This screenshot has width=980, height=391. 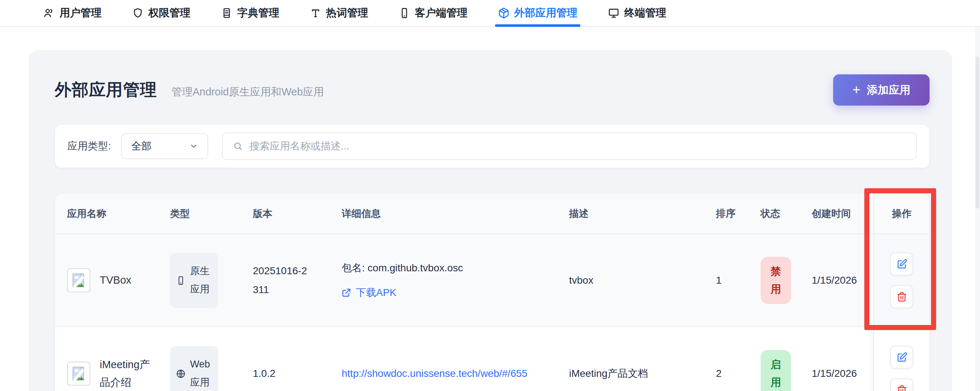 I want to click on version-text: 20251016-2311, so click(x=283, y=281).